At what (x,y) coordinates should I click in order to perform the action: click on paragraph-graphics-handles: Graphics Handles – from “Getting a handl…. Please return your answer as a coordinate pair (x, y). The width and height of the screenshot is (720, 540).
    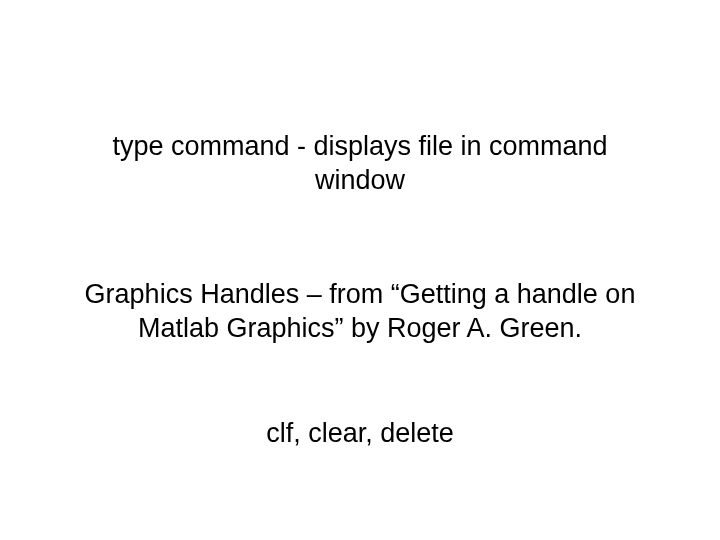
    Looking at the image, I should click on (360, 312).